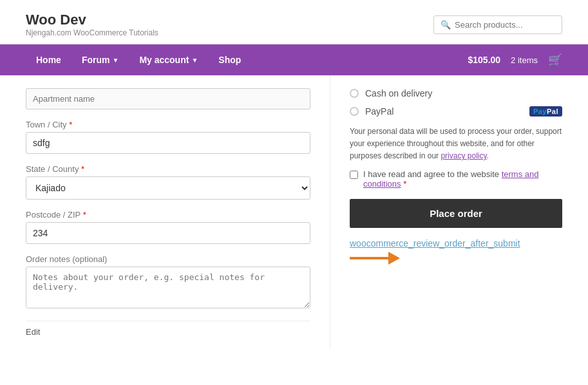 This screenshot has height=385, width=588. Describe the element at coordinates (294, 60) in the screenshot. I see `main-nav: Home Forum ▼ My account ▼ Shop $105.00 2…` at that location.